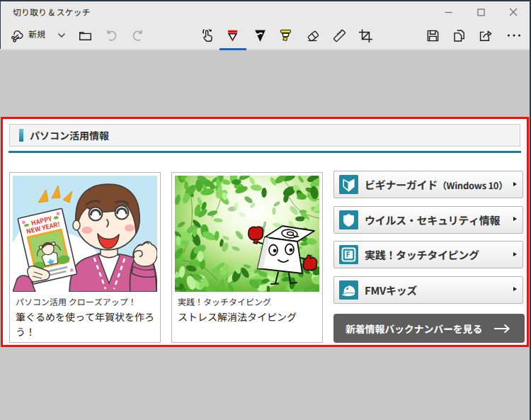 The width and height of the screenshot is (531, 420). I want to click on titlebar: 切り取り & スケッチ, so click(265, 12).